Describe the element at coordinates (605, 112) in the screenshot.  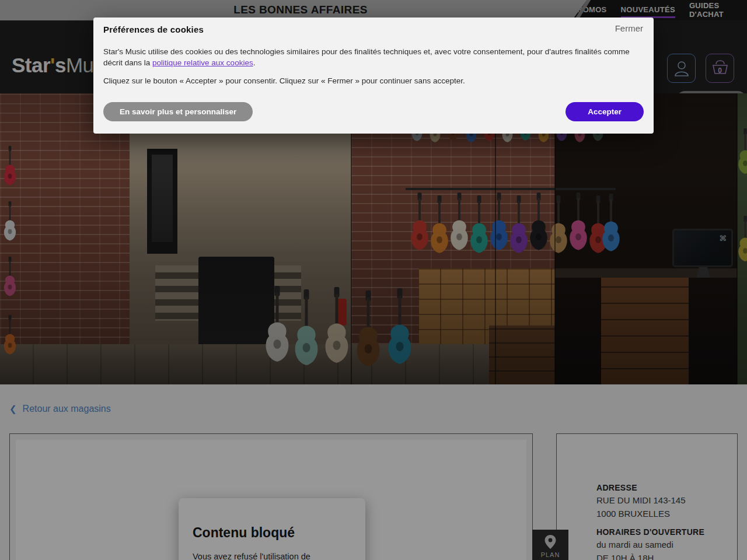
I see `accept-cookies-button: Accepter` at that location.